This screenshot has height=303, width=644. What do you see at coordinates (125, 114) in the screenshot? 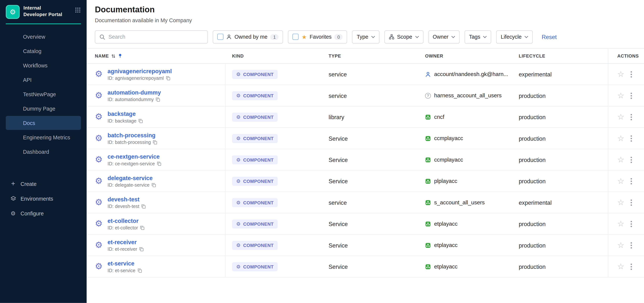
I see `entity-link: backstage` at bounding box center [125, 114].